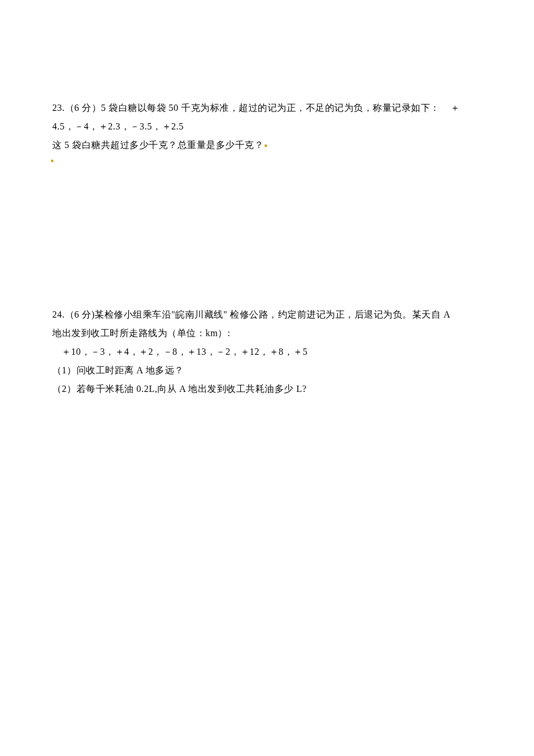 This screenshot has width=534, height=756. What do you see at coordinates (142, 333) in the screenshot?
I see `problem-24-text-2: 地出发到收工时所走路线为（单位：km）:` at bounding box center [142, 333].